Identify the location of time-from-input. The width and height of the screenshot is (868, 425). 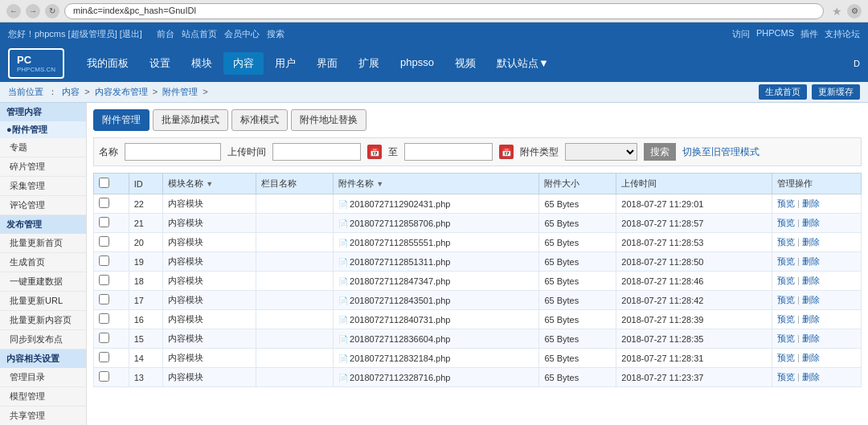
(317, 152).